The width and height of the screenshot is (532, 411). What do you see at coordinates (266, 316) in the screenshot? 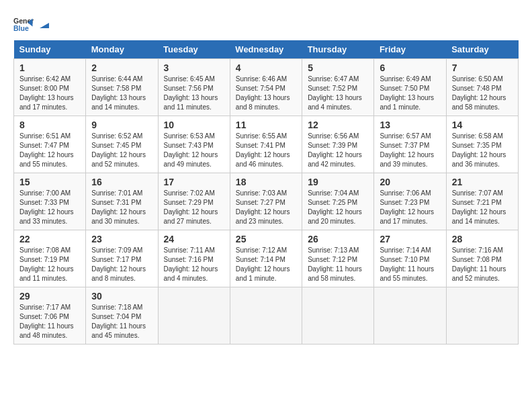
I see `calendar-week-row: 29 Sunrise: 7:17 AMSunset: 7:06 PMDaylig…` at bounding box center [266, 316].